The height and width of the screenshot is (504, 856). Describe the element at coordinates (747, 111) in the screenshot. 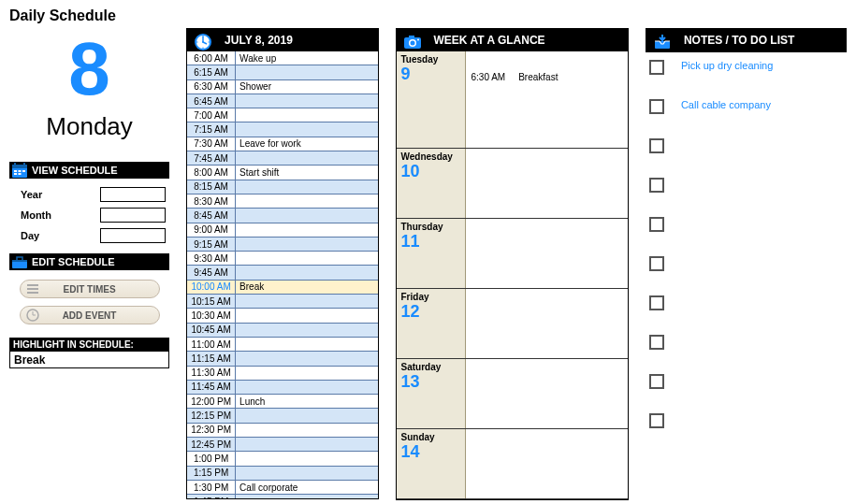

I see `note-row: Call cable company` at that location.